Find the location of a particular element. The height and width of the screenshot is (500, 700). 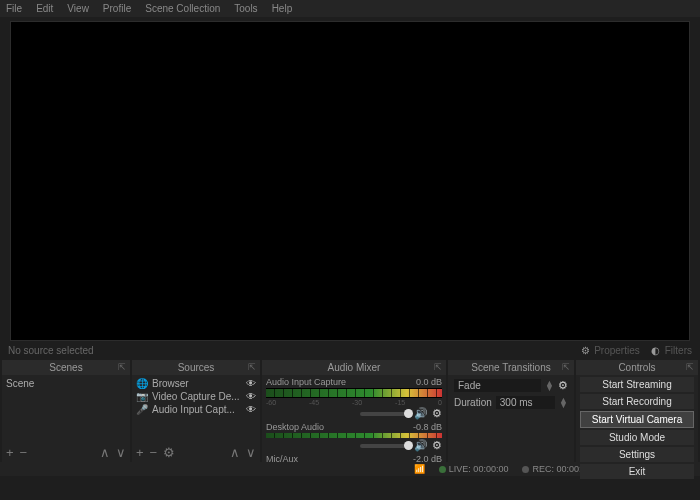

db-ruler: -60 -45 -30 -15 0 is located at coordinates (354, 402).